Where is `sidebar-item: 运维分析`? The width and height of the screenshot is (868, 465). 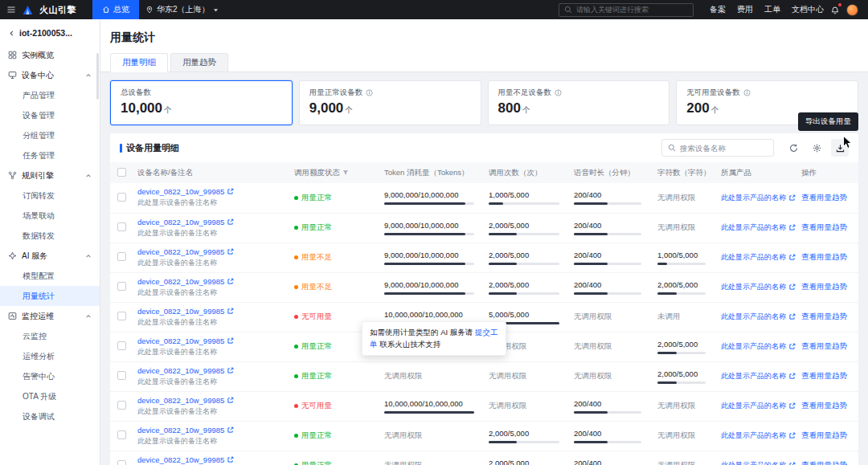 sidebar-item: 运维分析 is located at coordinates (50, 357).